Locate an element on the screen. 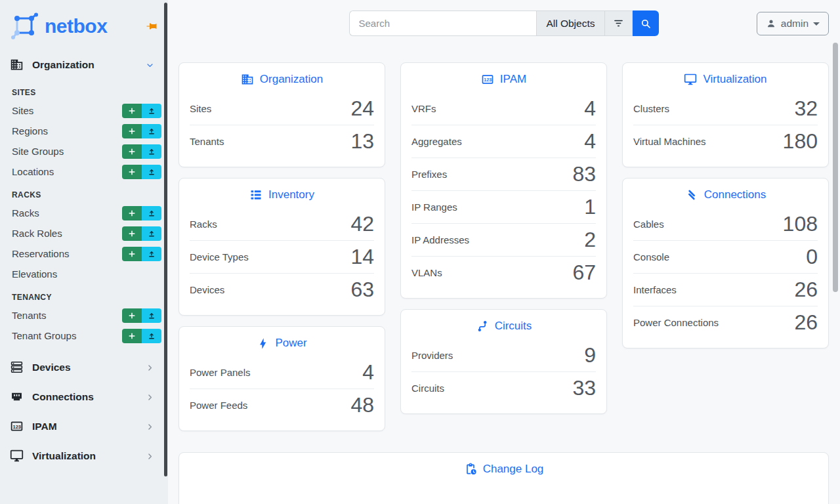 Image resolution: width=840 pixels, height=504 pixels. stat-value-link: 180 is located at coordinates (801, 142).